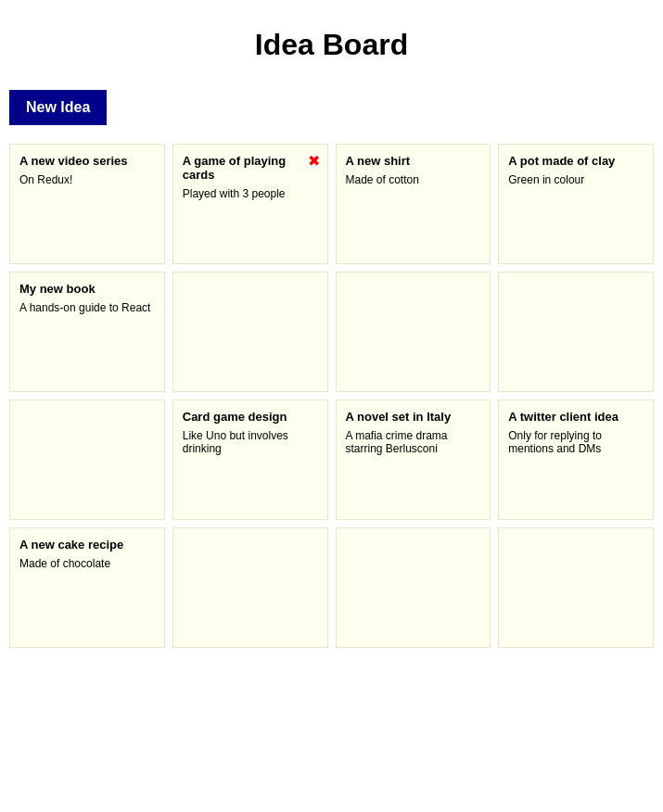 The image size is (663, 812). I want to click on card-title: A new video series, so click(87, 161).